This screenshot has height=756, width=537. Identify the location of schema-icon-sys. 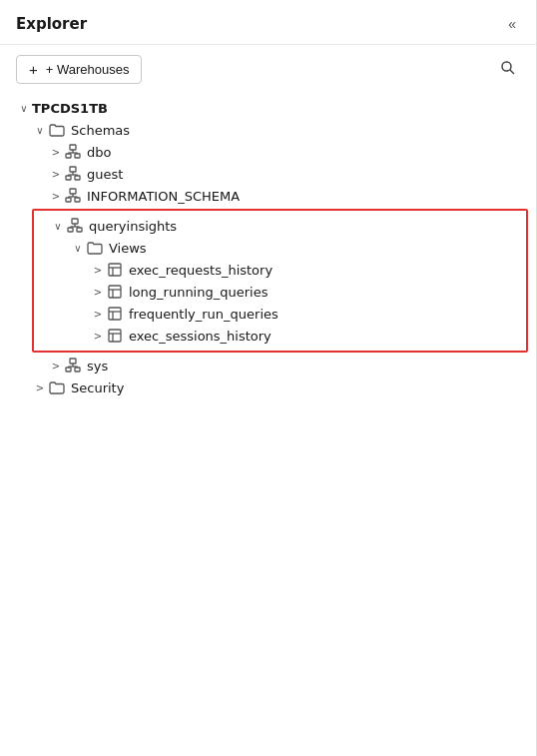
(73, 366).